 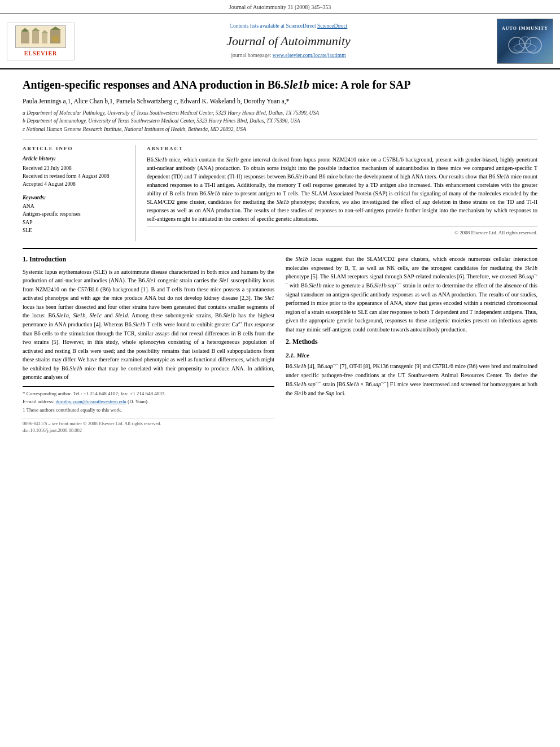 I want to click on right-paragraph-1: the Sle1b locus suggest that the SLAM/CD…, so click(x=412, y=294).